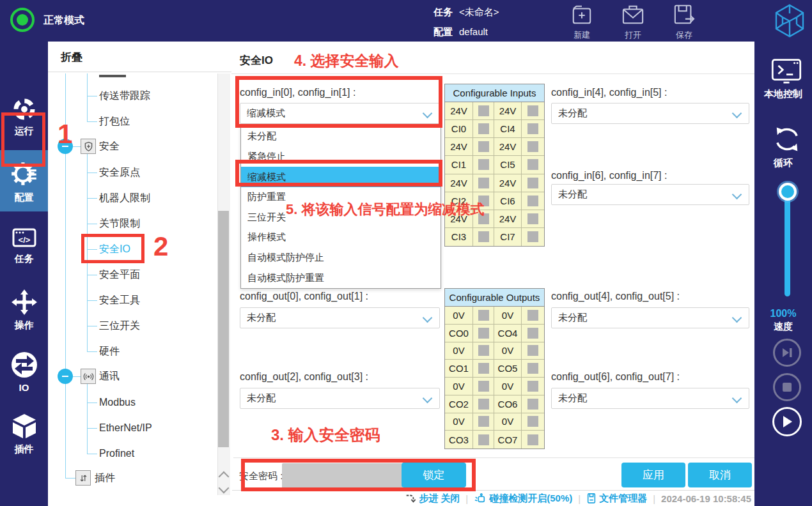  Describe the element at coordinates (508, 237) in the screenshot. I see `io-cell: CI7` at that location.